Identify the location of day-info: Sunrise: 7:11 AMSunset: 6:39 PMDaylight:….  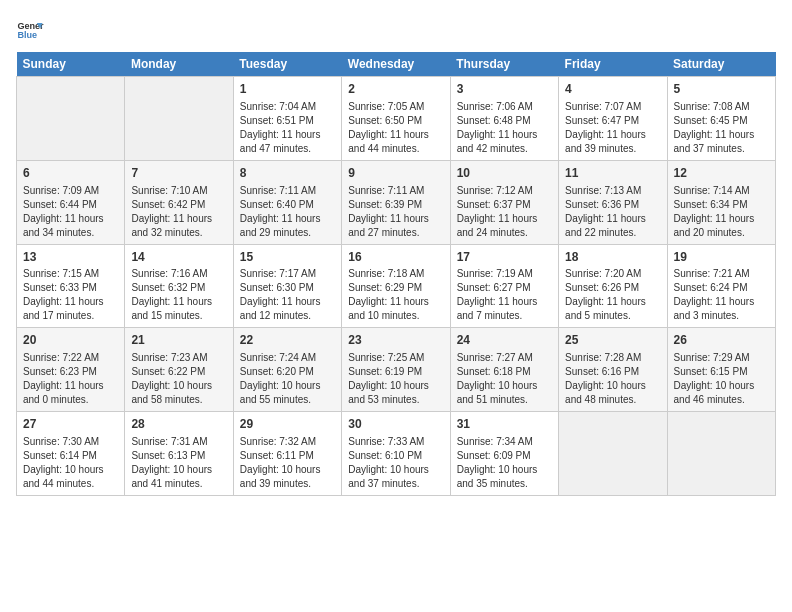
(396, 212).